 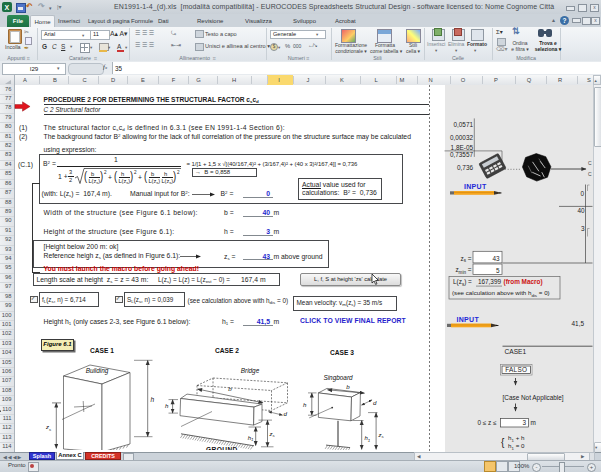 What do you see at coordinates (534, 397) in the screenshot?
I see `svg-text: [Case Not Applicable]` at bounding box center [534, 397].